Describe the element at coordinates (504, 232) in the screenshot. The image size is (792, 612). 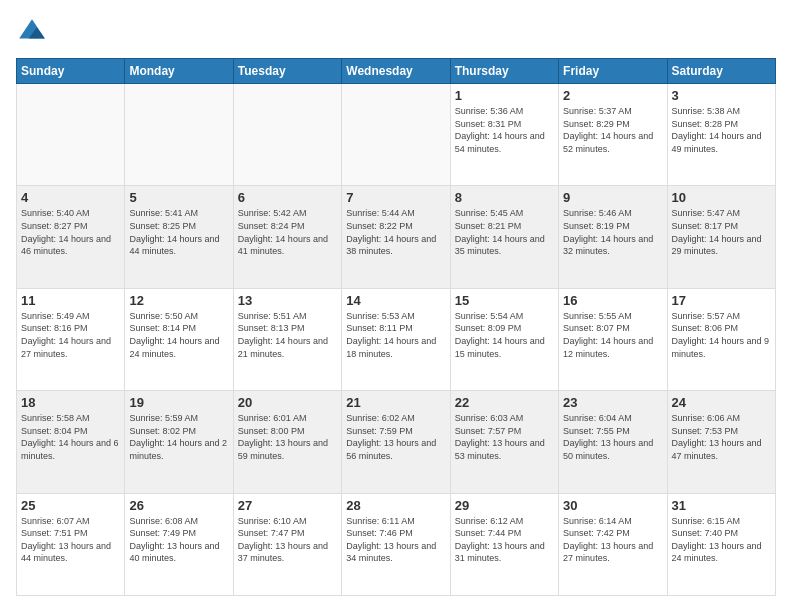
I see `cell-info: Sunrise: 5:45 AM Sunset: 8:21 PM Dayligh…` at that location.